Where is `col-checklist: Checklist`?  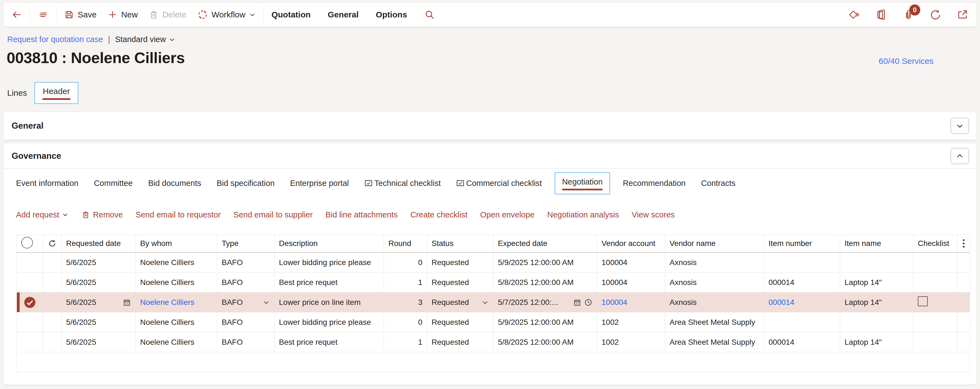 col-checklist: Checklist is located at coordinates (935, 244).